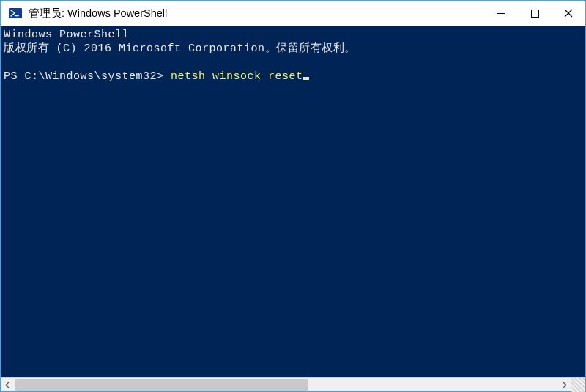 The width and height of the screenshot is (586, 392). What do you see at coordinates (306, 78) in the screenshot?
I see `cursor` at bounding box center [306, 78].